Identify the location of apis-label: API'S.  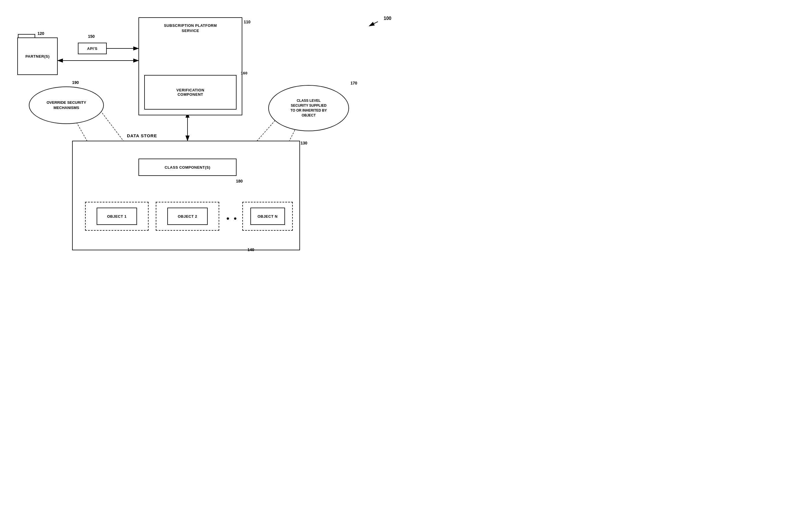
(92, 48).